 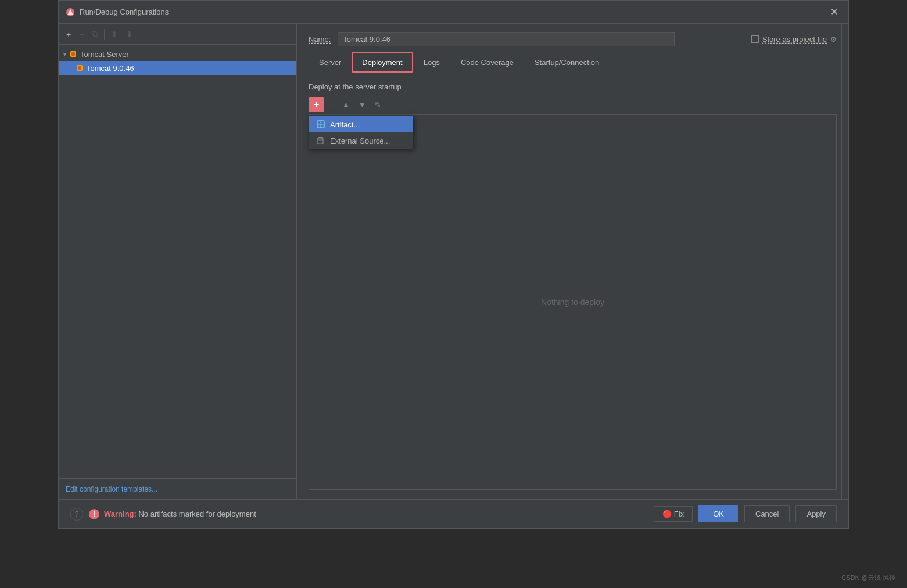 I want to click on deploy-toolbar: + − ▲ ▼ ✎, so click(x=573, y=105).